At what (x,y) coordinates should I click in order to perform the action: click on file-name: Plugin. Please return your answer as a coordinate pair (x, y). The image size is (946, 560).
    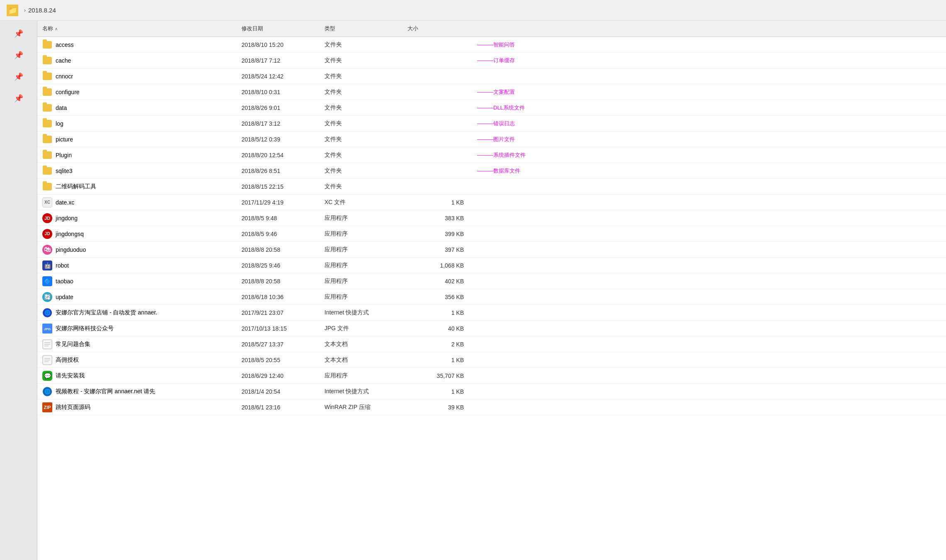
    Looking at the image, I should click on (64, 155).